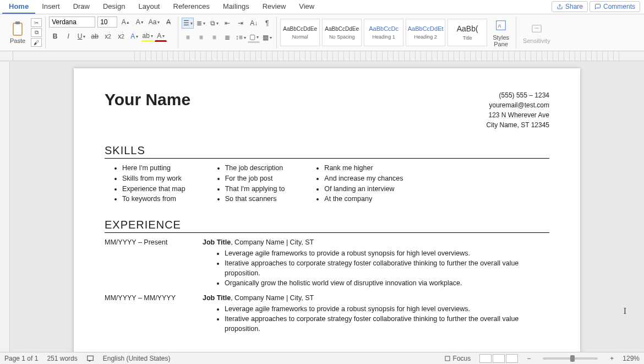 Image resolution: width=644 pixels, height=364 pixels. What do you see at coordinates (619, 7) in the screenshot?
I see `comments-label: Comments` at bounding box center [619, 7].